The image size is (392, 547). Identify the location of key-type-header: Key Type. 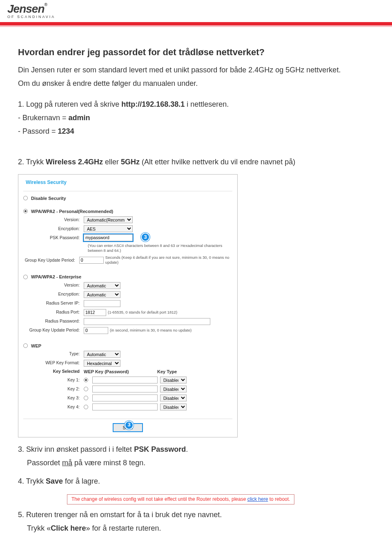
(167, 372).